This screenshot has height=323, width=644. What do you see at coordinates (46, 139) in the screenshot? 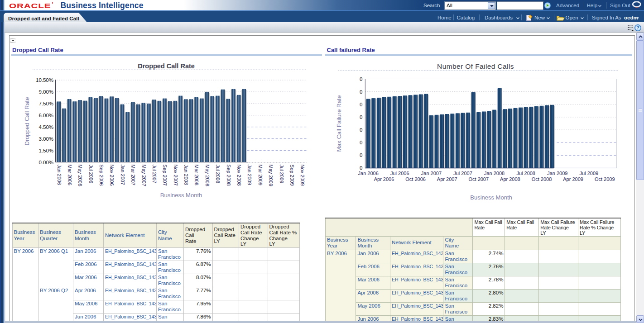
I see `svg-text: 3.00%` at bounding box center [46, 139].